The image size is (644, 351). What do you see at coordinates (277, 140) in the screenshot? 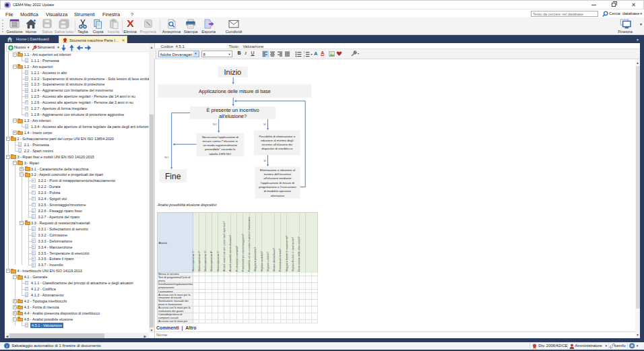
I see `svg-text: riduzione al minimo degli` at bounding box center [277, 140].